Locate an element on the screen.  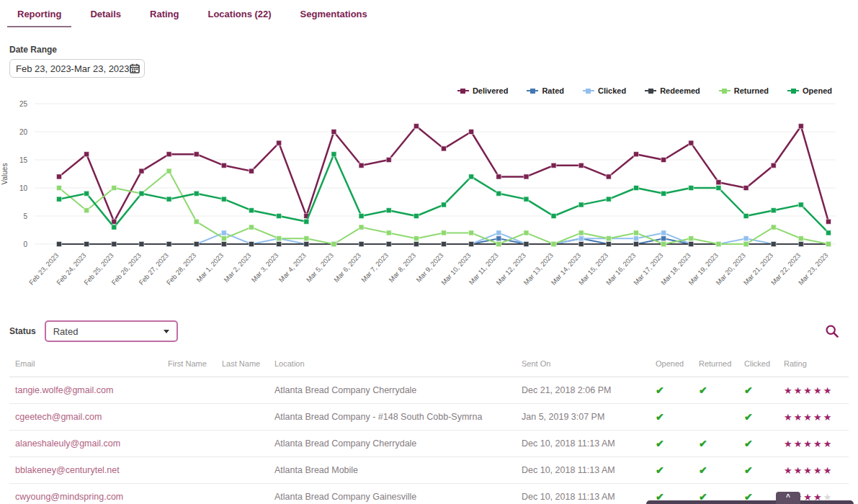
col-header-rating: Rating is located at coordinates (813, 364).